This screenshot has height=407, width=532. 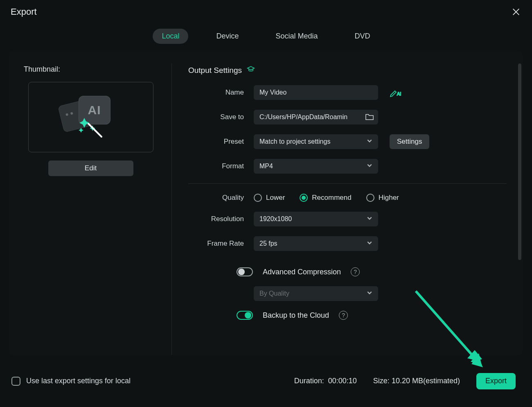 I want to click on close-button, so click(x=516, y=12).